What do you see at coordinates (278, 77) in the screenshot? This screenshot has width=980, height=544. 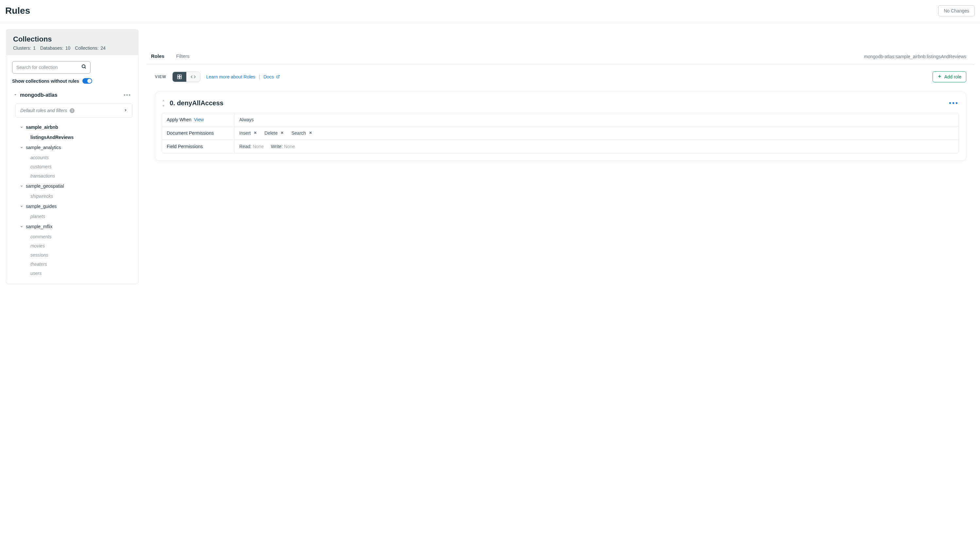 I see `external-link-icon` at bounding box center [278, 77].